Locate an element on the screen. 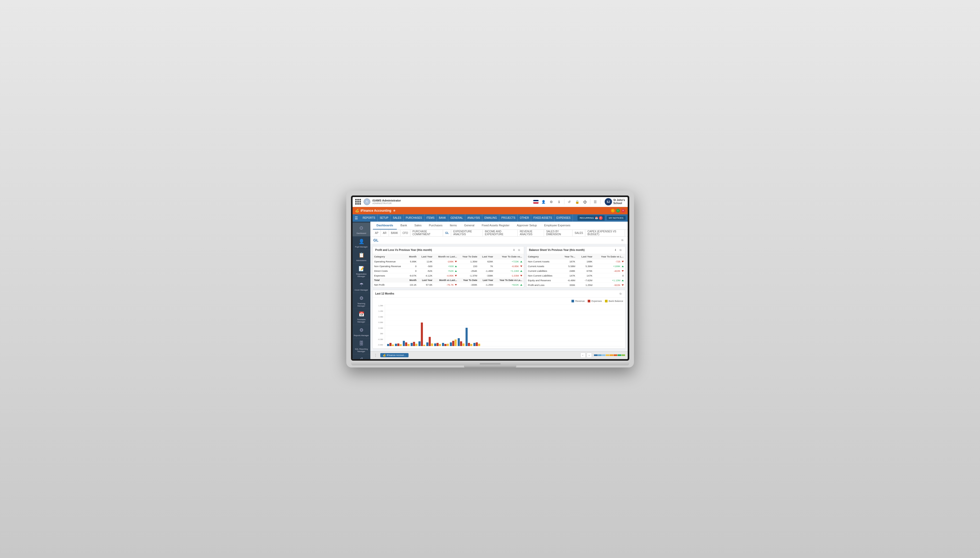 This screenshot has height=558, width=980. total-mvl: Month vs Last... is located at coordinates (446, 280).